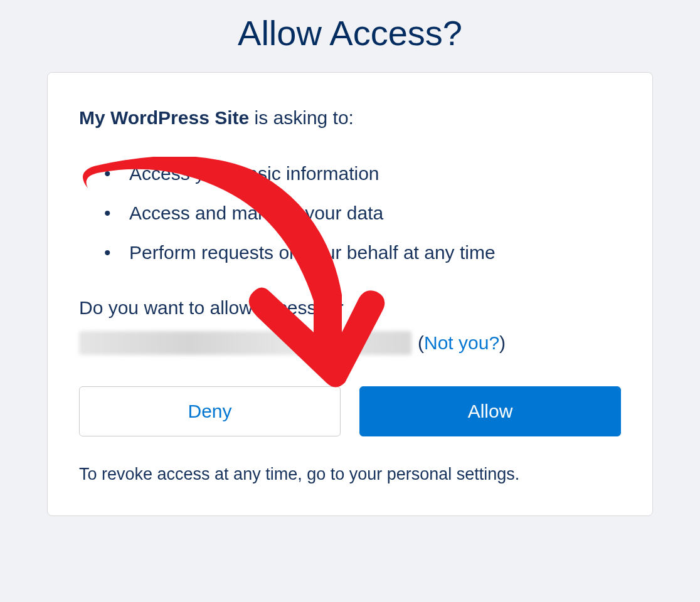  I want to click on permissions-list: Access your basic information Access and…, so click(363, 213).